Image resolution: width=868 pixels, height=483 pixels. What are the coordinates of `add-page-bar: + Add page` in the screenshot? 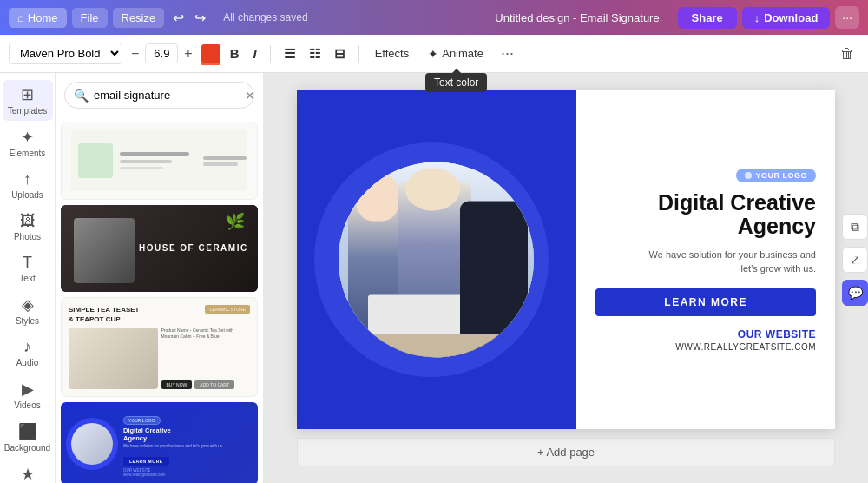 It's located at (566, 452).